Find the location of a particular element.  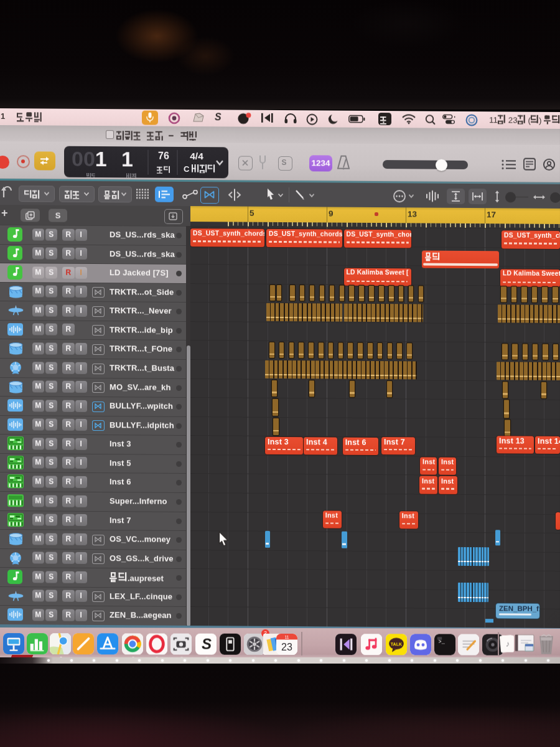

svg-text: 23 is located at coordinates (287, 647).